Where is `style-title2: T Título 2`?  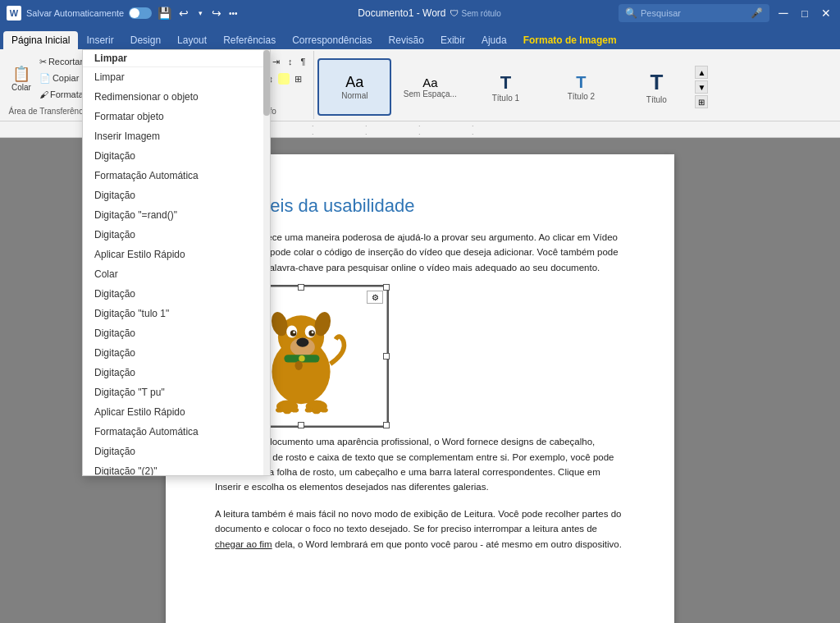 style-title2: T Título 2 is located at coordinates (581, 87).